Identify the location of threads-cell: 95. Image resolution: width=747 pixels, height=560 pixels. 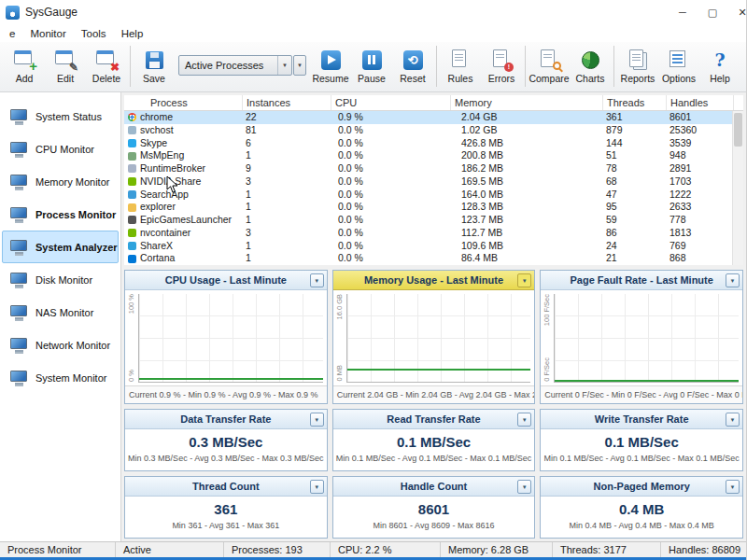
(634, 207).